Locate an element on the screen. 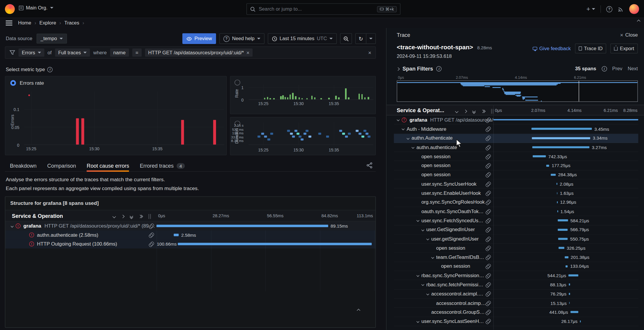  collapse-up-icon is located at coordinates (639, 21).